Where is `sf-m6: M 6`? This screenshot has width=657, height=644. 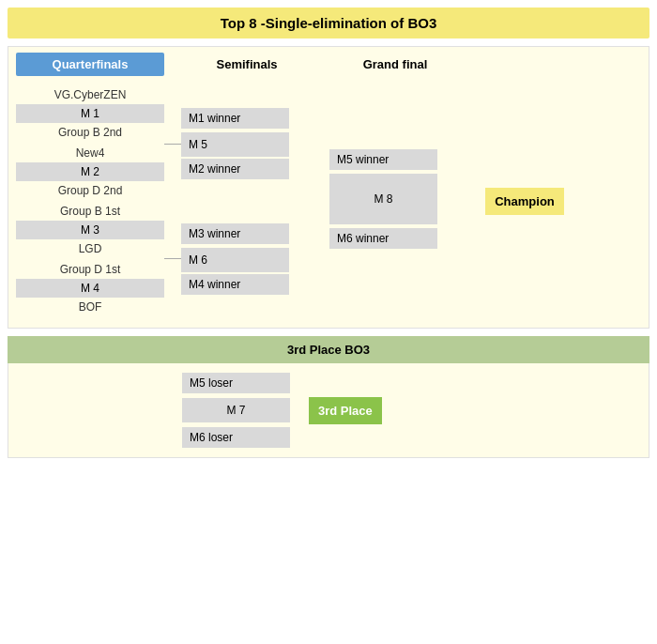 sf-m6: M 6 is located at coordinates (235, 260).